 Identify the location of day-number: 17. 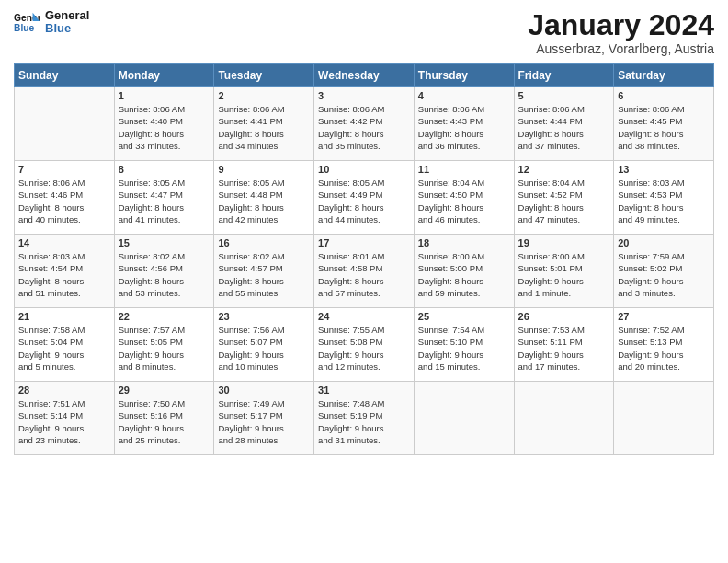
(364, 243).